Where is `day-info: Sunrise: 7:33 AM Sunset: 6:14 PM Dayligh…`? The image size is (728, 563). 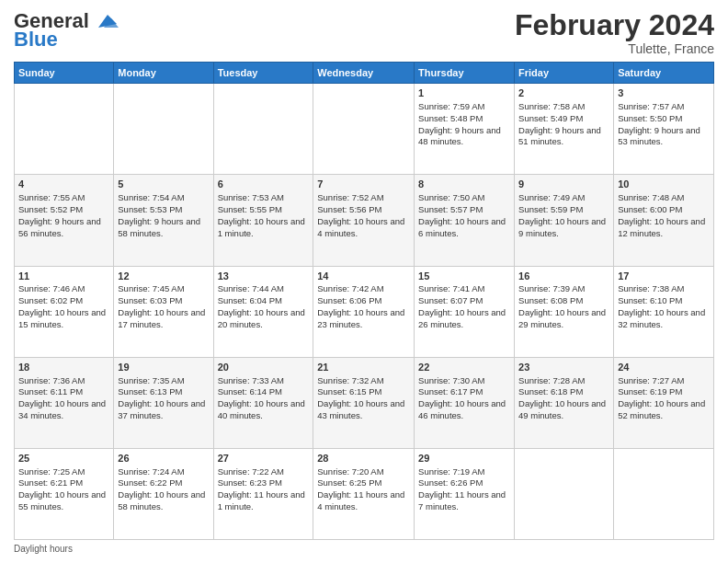 day-info: Sunrise: 7:33 AM Sunset: 6:14 PM Dayligh… is located at coordinates (264, 399).